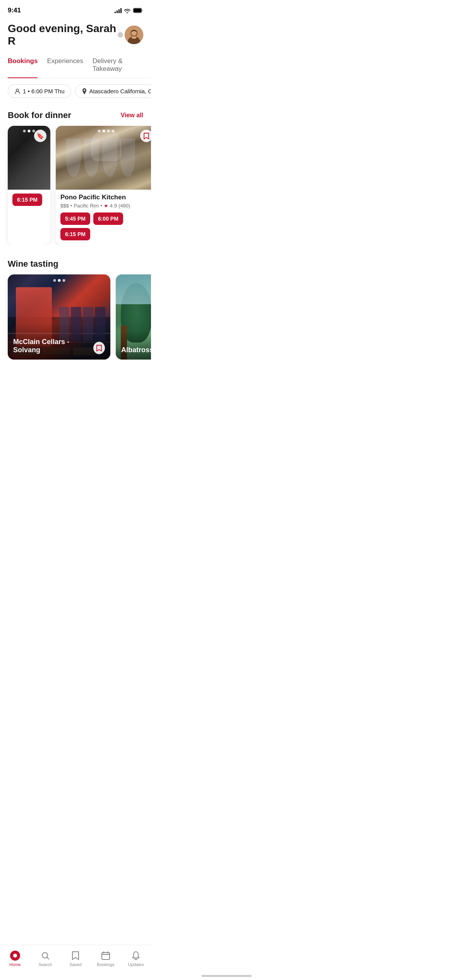 The width and height of the screenshot is (453, 980). What do you see at coordinates (29, 185) in the screenshot?
I see `restaurant-card-partial-left: 🔖 6:15 PM` at bounding box center [29, 185].